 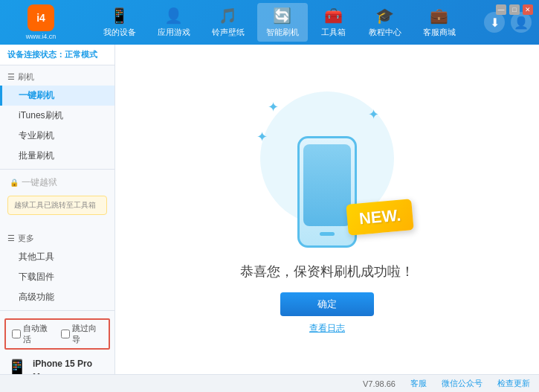 What do you see at coordinates (71, 366) in the screenshot?
I see `device-details: iPhone 15 Pro Max 512GB iPhone` at bounding box center [71, 366].